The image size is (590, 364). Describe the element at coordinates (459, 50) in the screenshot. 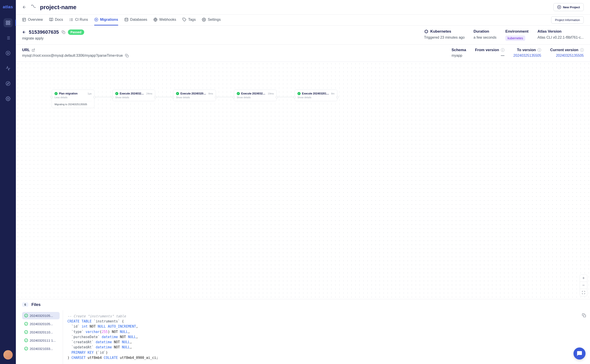

I see `schema-label: Schema` at that location.